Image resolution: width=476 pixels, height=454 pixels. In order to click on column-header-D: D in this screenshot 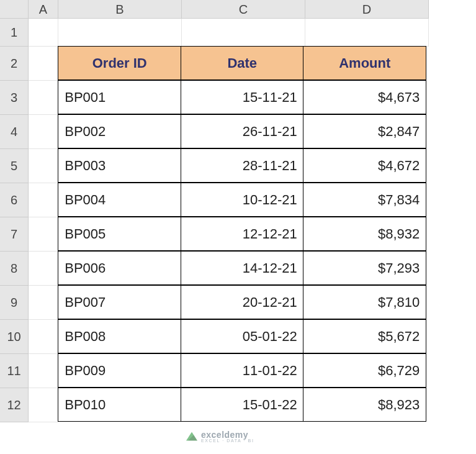, I will do `click(367, 9)`.